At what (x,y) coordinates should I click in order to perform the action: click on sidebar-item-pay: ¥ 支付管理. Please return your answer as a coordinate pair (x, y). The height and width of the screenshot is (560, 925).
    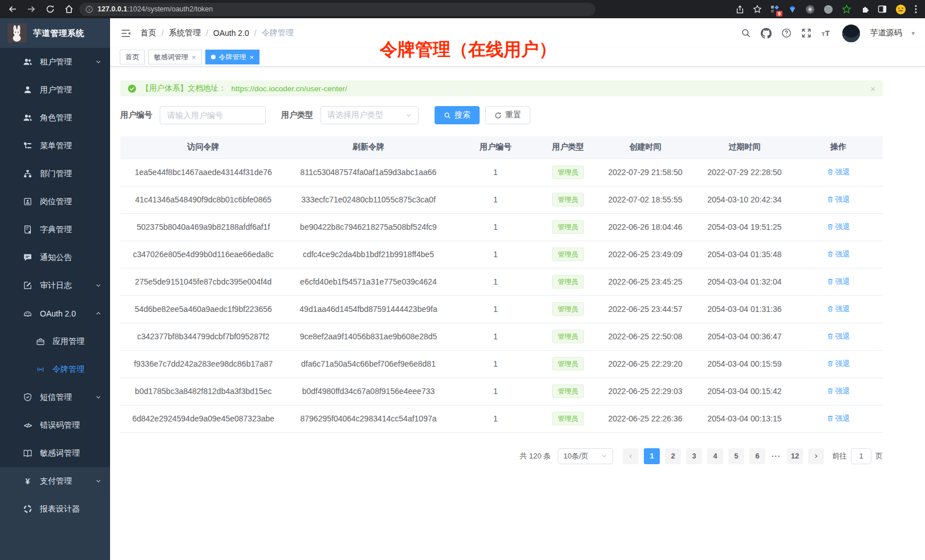
    Looking at the image, I should click on (55, 481).